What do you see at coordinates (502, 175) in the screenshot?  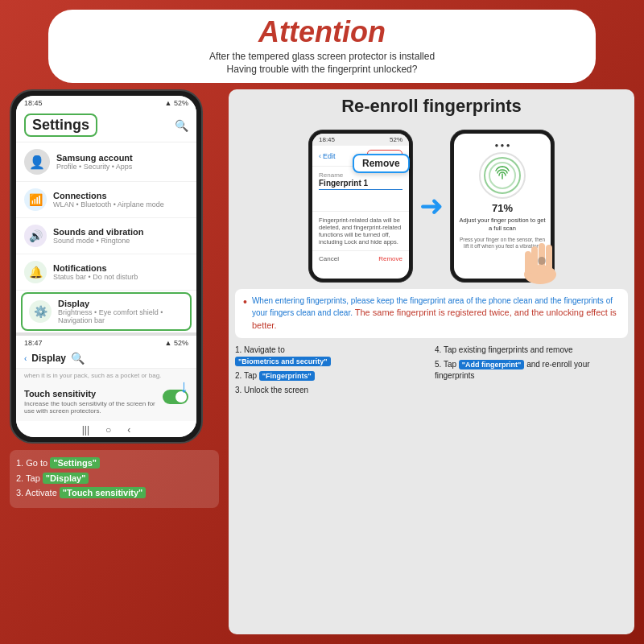 I see `fingerprint-icon` at bounding box center [502, 175].